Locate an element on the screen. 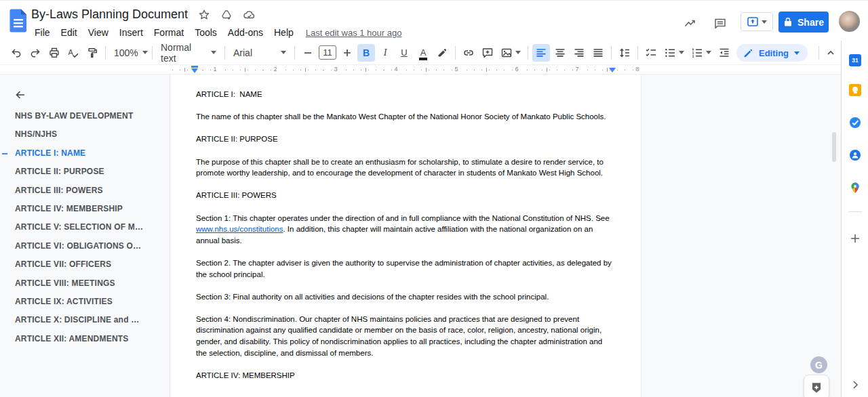 Image resolution: width=868 pixels, height=397 pixels. zoom-caret-icon is located at coordinates (145, 53).